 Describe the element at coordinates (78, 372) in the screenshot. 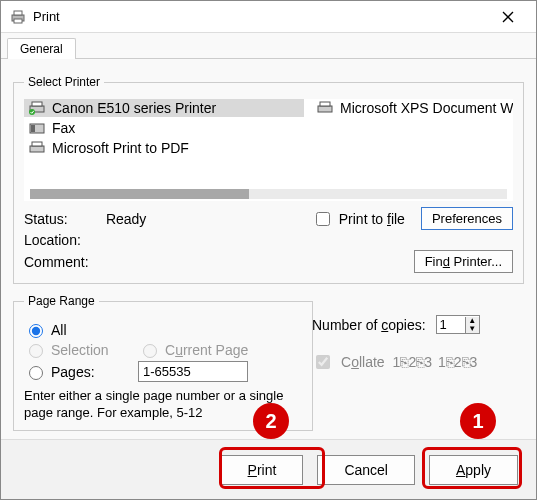

I see `radio-pages: Pages:` at that location.